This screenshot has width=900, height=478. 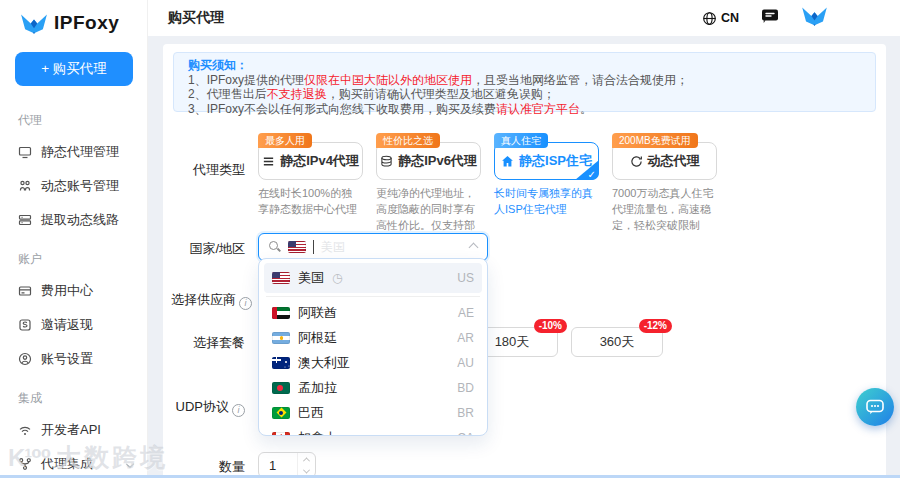 What do you see at coordinates (80, 186) in the screenshot?
I see `sidebar-item-label: 动态账号管理` at bounding box center [80, 186].